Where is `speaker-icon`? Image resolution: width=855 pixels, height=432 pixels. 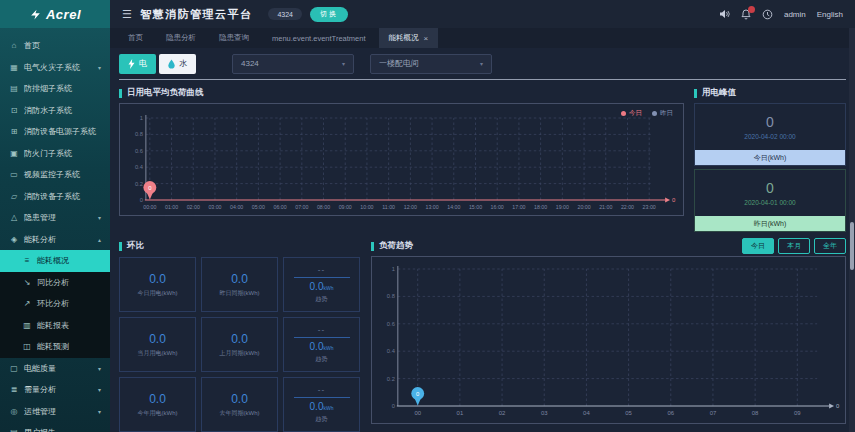 speaker-icon is located at coordinates (724, 14).